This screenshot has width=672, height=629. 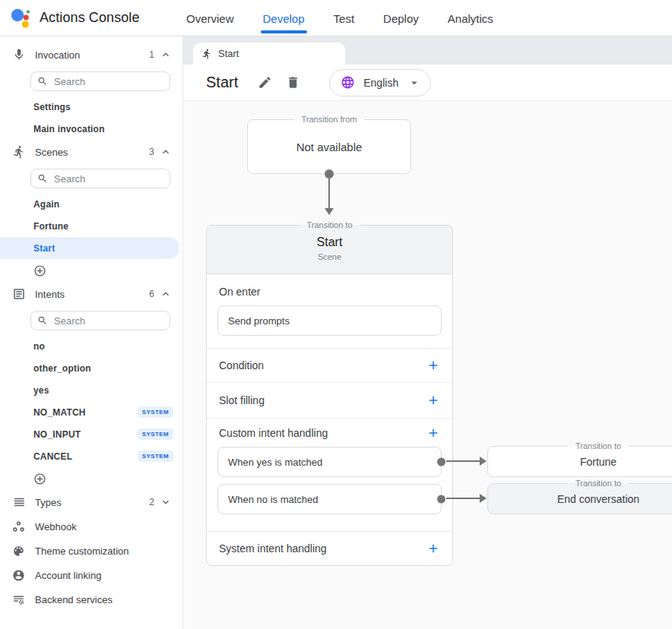 What do you see at coordinates (18, 527) in the screenshot?
I see `nodes-icon` at bounding box center [18, 527].